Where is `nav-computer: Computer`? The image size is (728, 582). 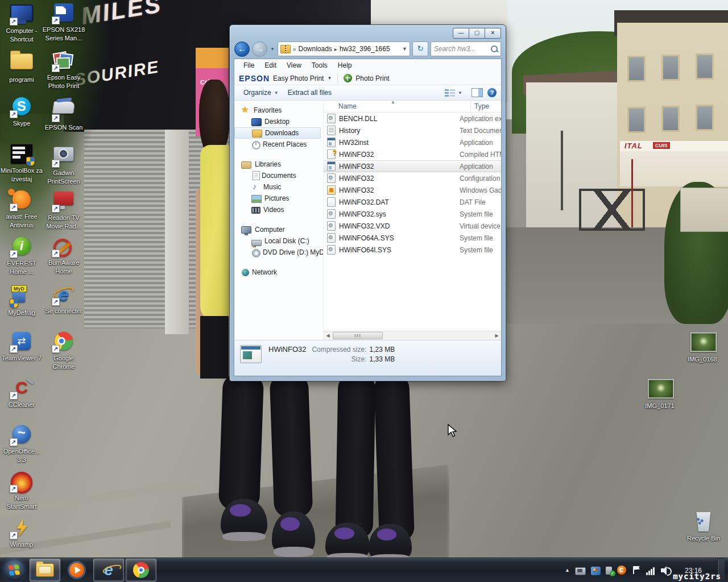 nav-computer: Computer is located at coordinates (279, 230).